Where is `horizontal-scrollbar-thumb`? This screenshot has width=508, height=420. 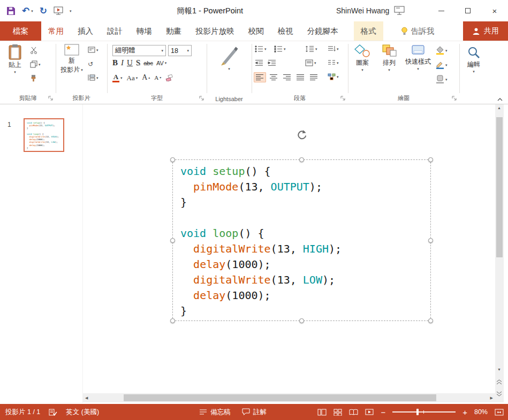
horizontal-scrollbar-thumb is located at coordinates (280, 398).